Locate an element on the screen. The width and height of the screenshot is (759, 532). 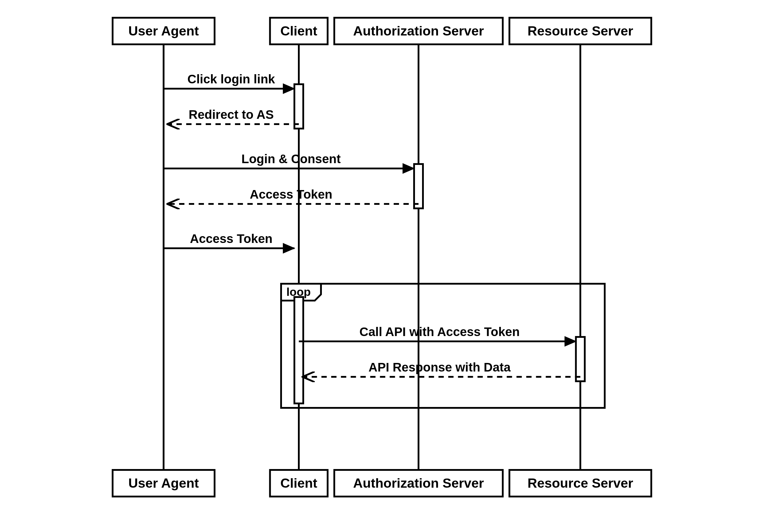
message-label-5: Call API with Access Token is located at coordinates (440, 332).